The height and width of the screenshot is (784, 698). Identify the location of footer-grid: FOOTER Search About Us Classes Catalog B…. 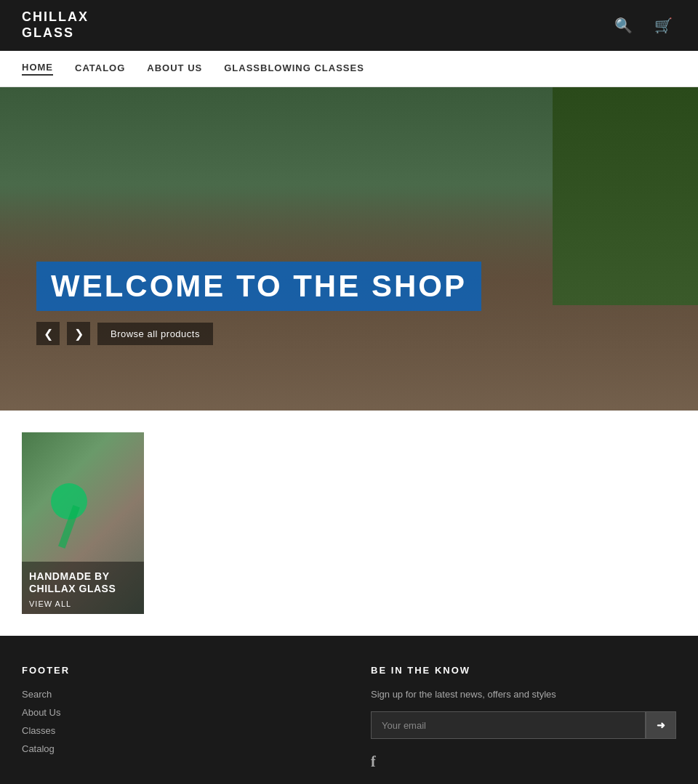
(349, 718).